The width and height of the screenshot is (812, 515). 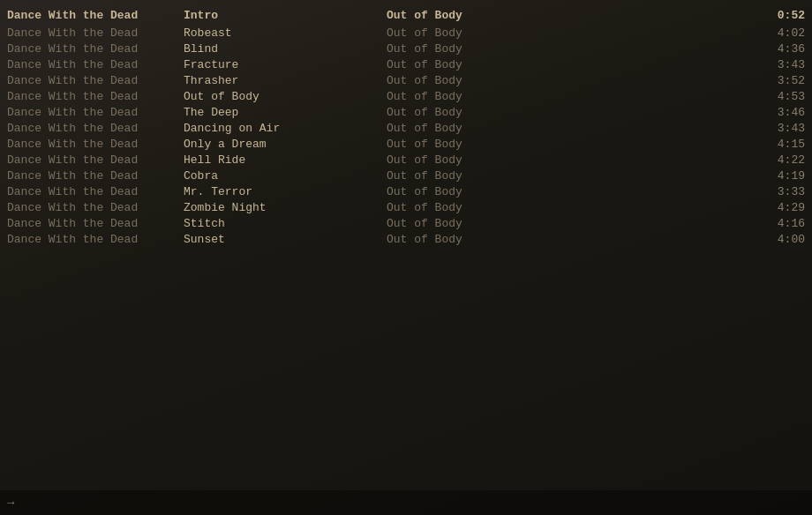 What do you see at coordinates (406, 64) in the screenshot?
I see `table-row: Dance With the DeadFractureOut of Body3:…` at bounding box center [406, 64].